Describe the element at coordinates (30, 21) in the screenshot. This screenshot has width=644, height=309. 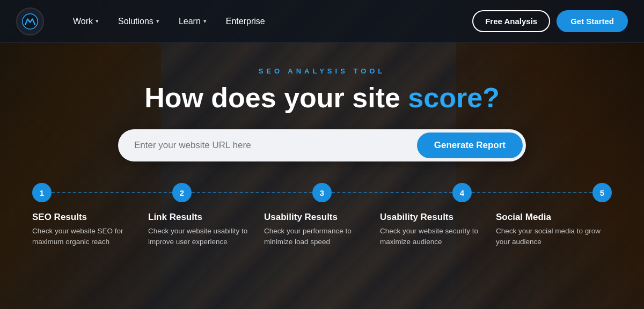
I see `logo` at that location.